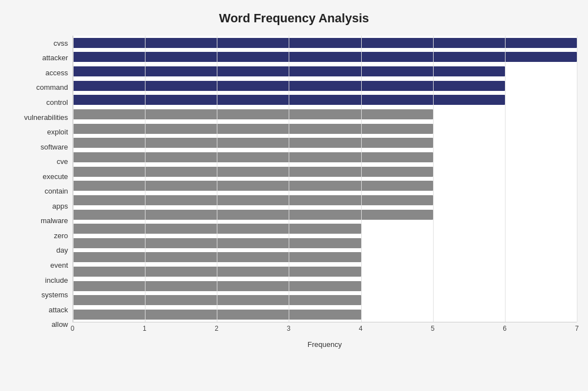 The width and height of the screenshot is (588, 391). Describe the element at coordinates (59, 266) in the screenshot. I see `y-label: event` at that location.